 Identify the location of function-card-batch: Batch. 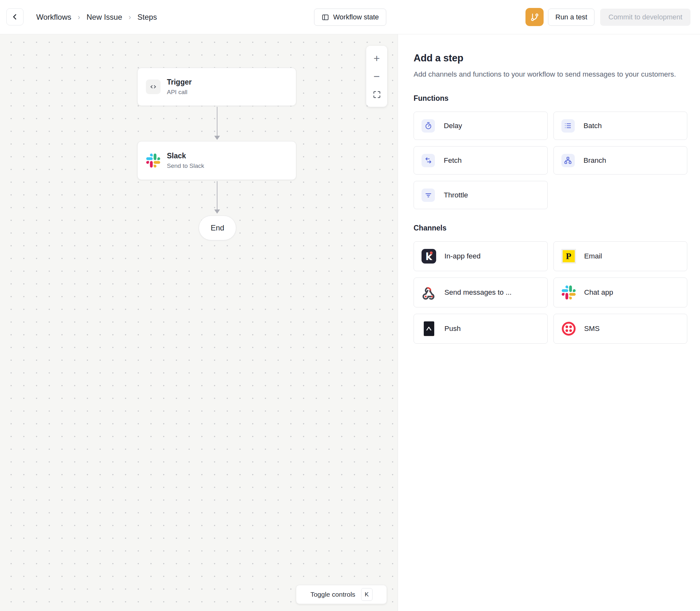
(621, 125).